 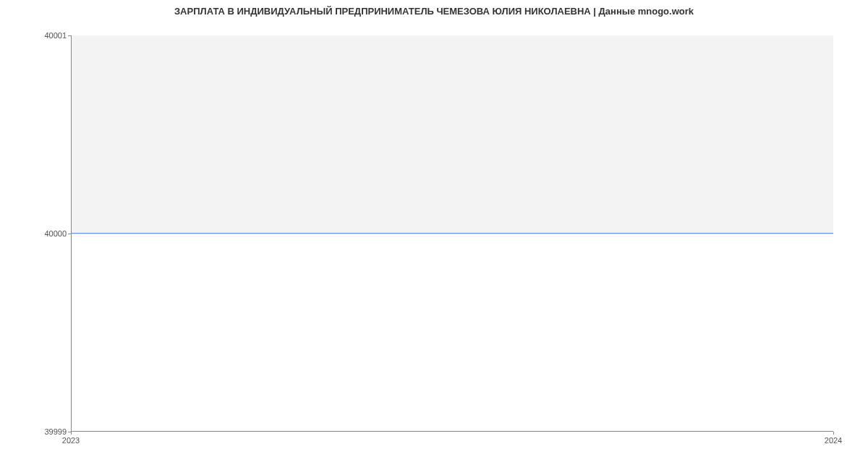 I want to click on data-line, so click(x=453, y=233).